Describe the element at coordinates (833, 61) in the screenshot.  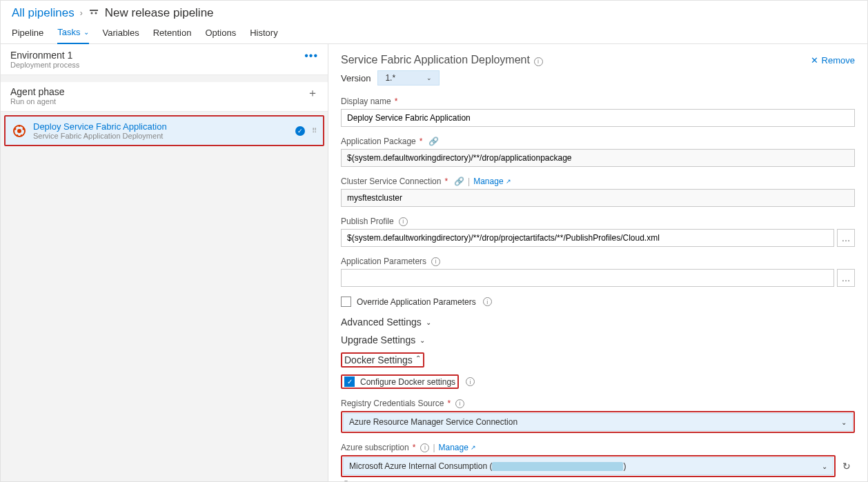
I see `remove-button: ✕ Remove` at that location.